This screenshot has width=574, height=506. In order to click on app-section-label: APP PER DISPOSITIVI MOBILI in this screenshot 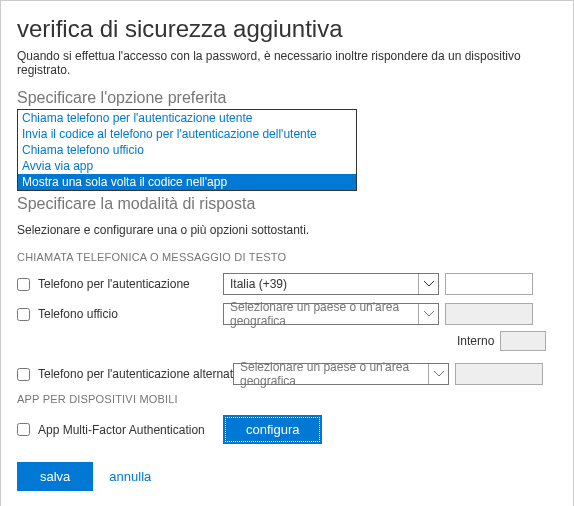, I will do `click(287, 399)`.